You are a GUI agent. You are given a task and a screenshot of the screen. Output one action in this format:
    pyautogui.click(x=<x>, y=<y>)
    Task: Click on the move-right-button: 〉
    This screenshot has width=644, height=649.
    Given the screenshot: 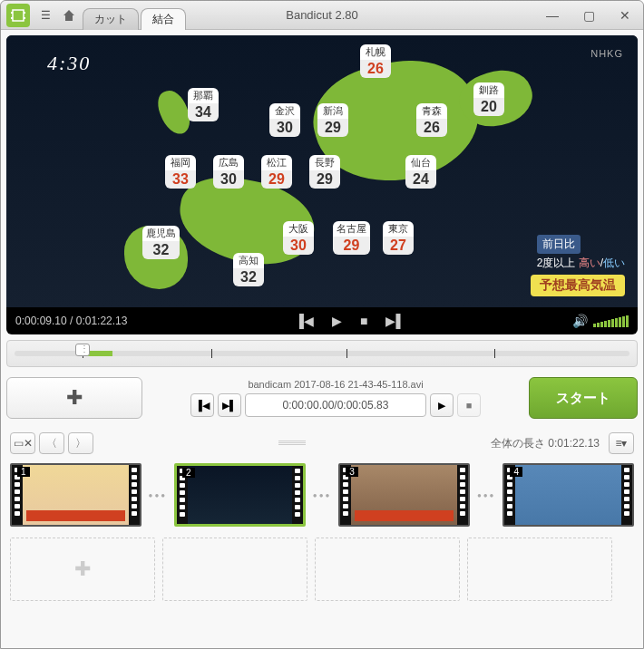 What is the action you would take?
    pyautogui.click(x=81, y=443)
    